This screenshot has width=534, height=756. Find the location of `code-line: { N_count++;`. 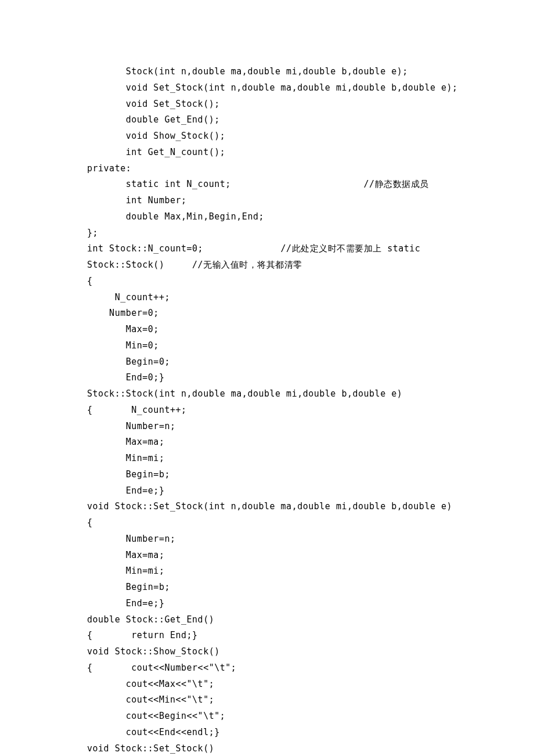

code-line: { N_count++; is located at coordinates (311, 411).